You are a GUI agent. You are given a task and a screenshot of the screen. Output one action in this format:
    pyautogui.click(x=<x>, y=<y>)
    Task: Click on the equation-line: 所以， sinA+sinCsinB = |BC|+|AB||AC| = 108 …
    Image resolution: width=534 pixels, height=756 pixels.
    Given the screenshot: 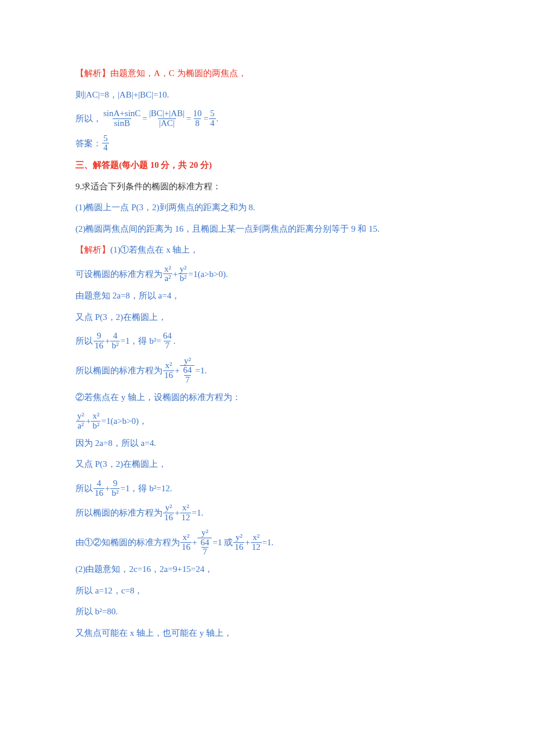 What is the action you would take?
    pyautogui.click(x=267, y=118)
    